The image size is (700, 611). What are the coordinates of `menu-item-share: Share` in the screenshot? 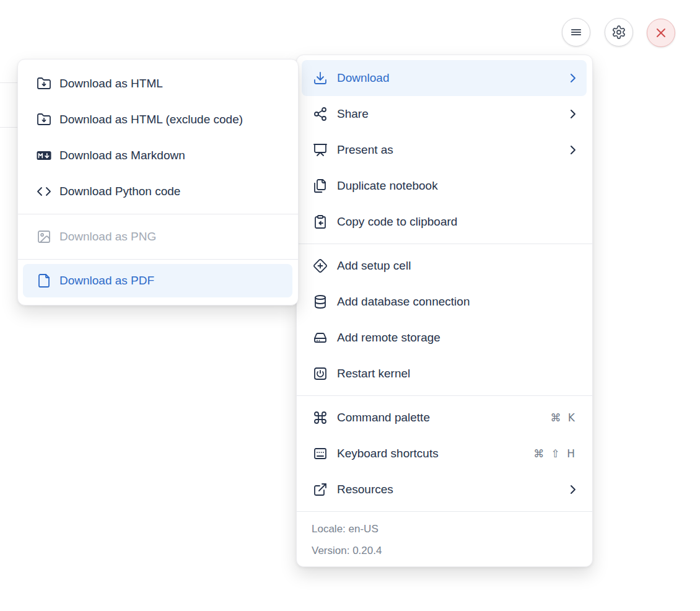 It's located at (444, 114).